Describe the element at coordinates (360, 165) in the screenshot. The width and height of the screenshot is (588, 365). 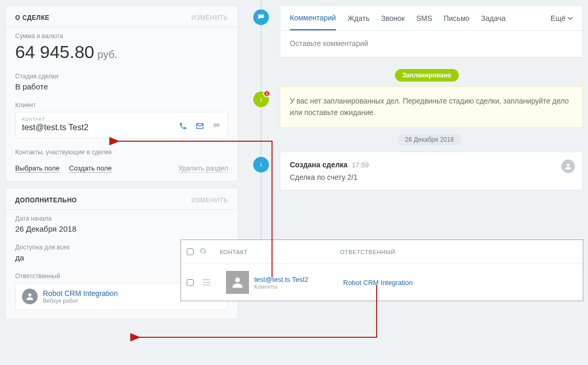
I see `event-time: 17:59` at that location.